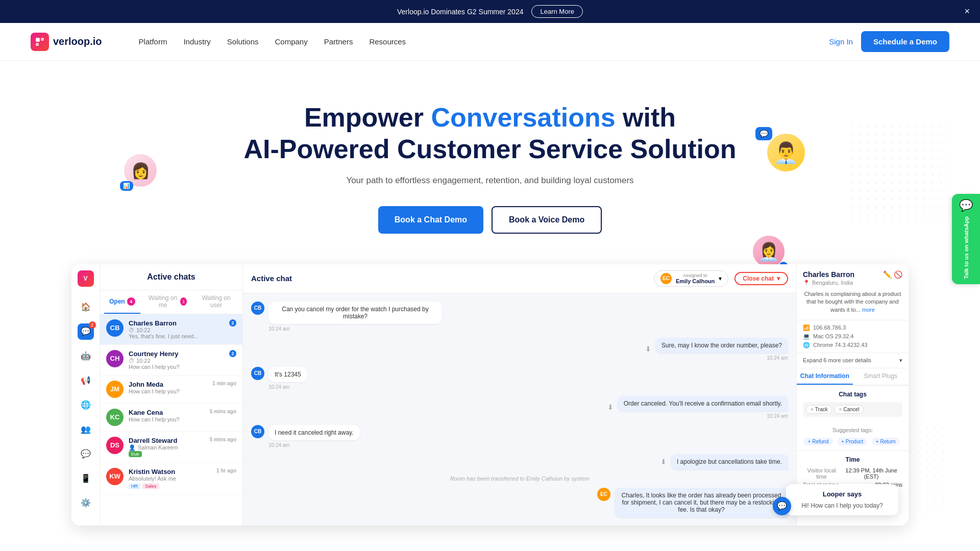 The width and height of the screenshot is (980, 551). Describe the element at coordinates (852, 473) in the screenshot. I see `visitor-time-row: Visitor local time 12:39 PM, 14th June (…` at that location.